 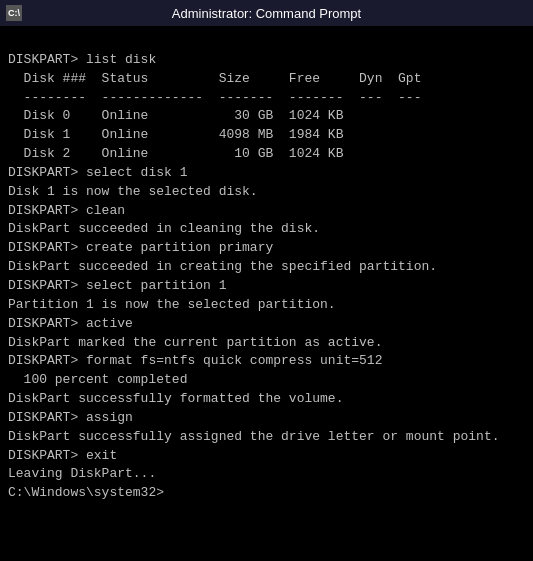 What do you see at coordinates (266, 136) in the screenshot?
I see `terminal-line: Disk 1 Online 4098 MB 1984 KB` at bounding box center [266, 136].